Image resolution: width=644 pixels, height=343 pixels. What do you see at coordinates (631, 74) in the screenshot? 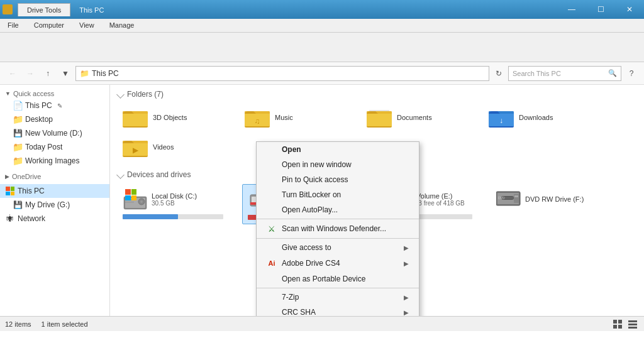
I see `help-button: ?` at bounding box center [631, 74].